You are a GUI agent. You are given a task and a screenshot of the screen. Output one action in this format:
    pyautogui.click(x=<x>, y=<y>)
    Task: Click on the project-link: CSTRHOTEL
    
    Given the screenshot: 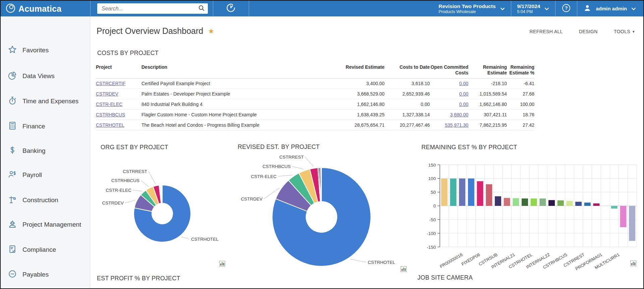 What is the action you would take?
    pyautogui.click(x=119, y=125)
    